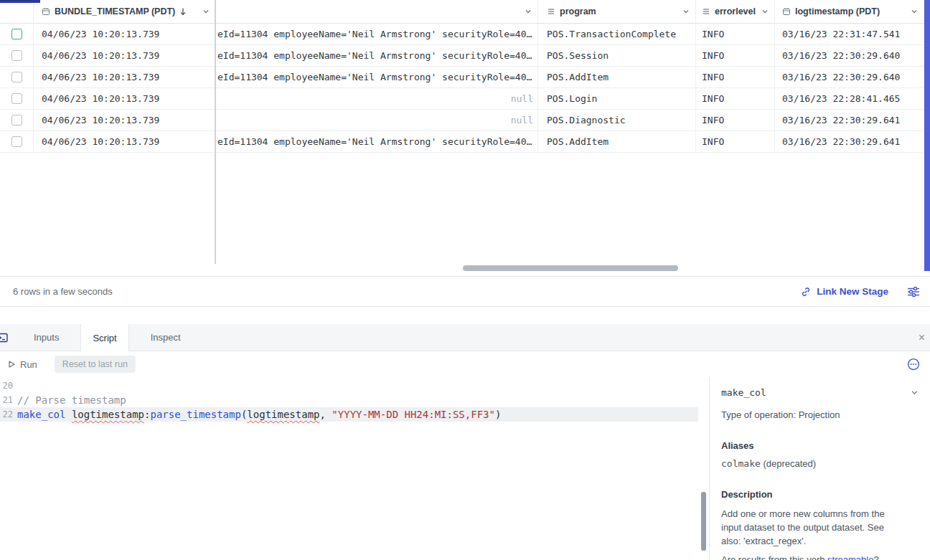  Describe the element at coordinates (95, 364) in the screenshot. I see `reset-to-last-run-button: Reset to last run` at that location.